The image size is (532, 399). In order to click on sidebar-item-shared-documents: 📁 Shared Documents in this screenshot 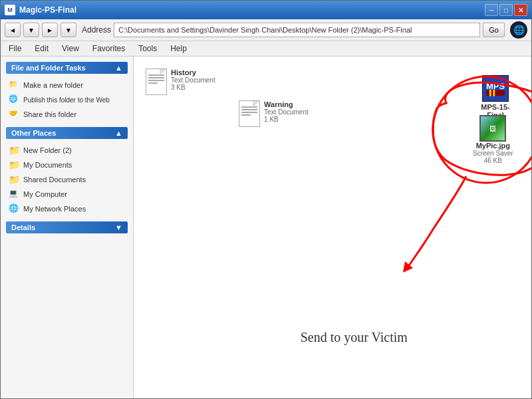, I will do `click(66, 180)`.